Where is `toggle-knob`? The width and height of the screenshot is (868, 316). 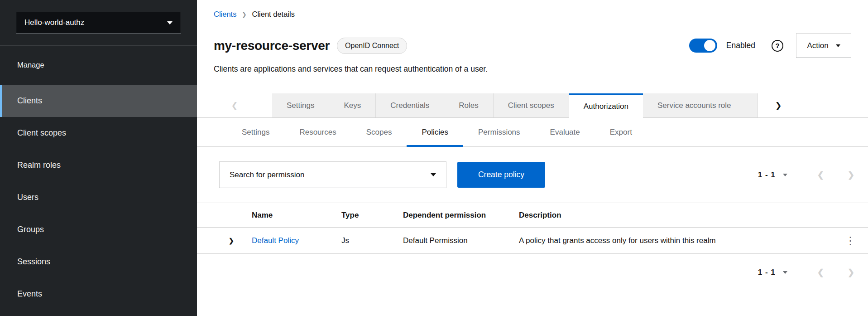
toggle-knob is located at coordinates (710, 45).